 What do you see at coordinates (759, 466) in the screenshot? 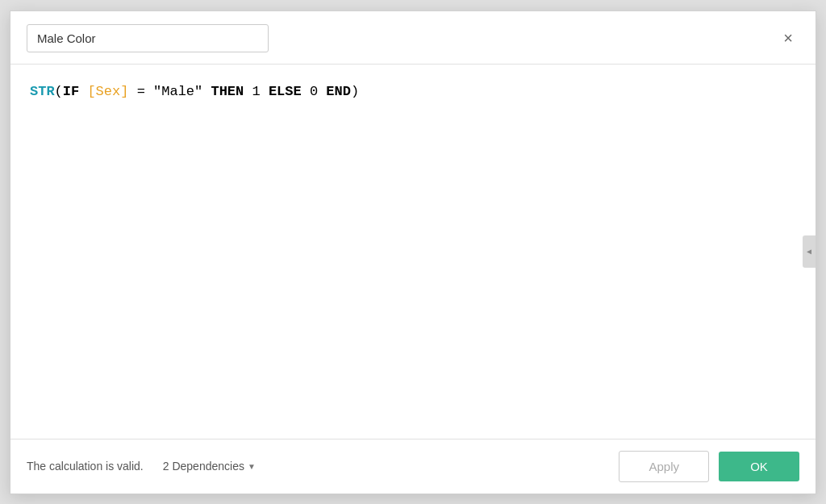
I see `ok-button: OK` at bounding box center [759, 466].